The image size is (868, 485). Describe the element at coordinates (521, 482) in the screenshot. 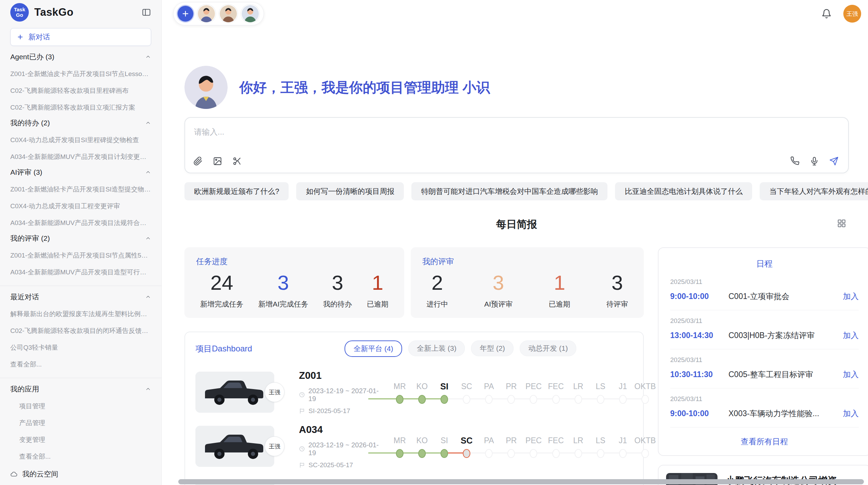

I see `horizontal-scrollbar` at that location.